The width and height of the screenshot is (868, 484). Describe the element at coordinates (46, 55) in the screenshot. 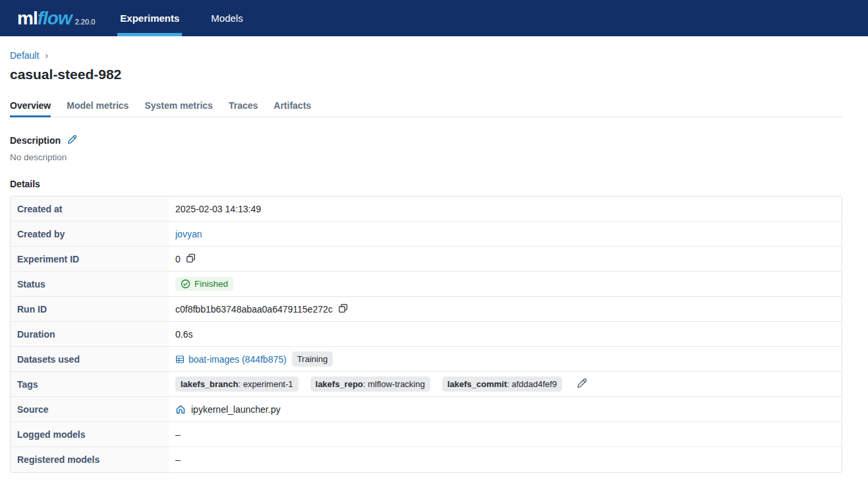

I see `chevron-right-icon: ›` at that location.